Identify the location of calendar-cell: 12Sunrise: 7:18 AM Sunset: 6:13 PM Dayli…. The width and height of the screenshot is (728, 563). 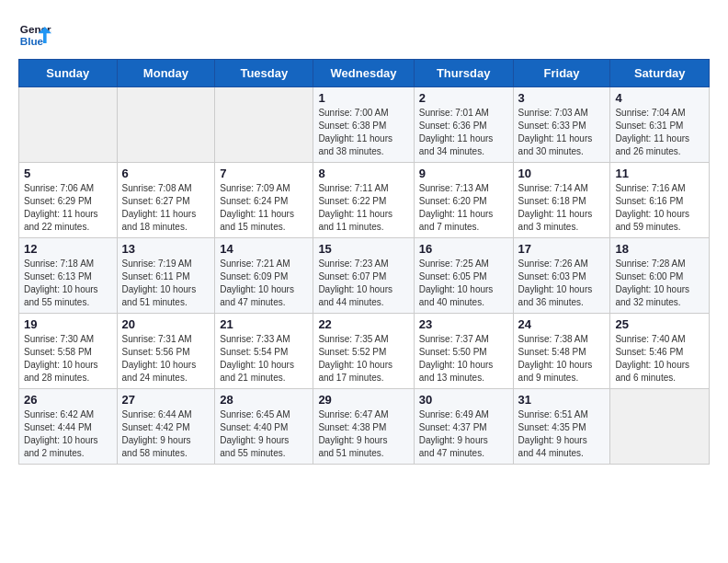
(68, 276).